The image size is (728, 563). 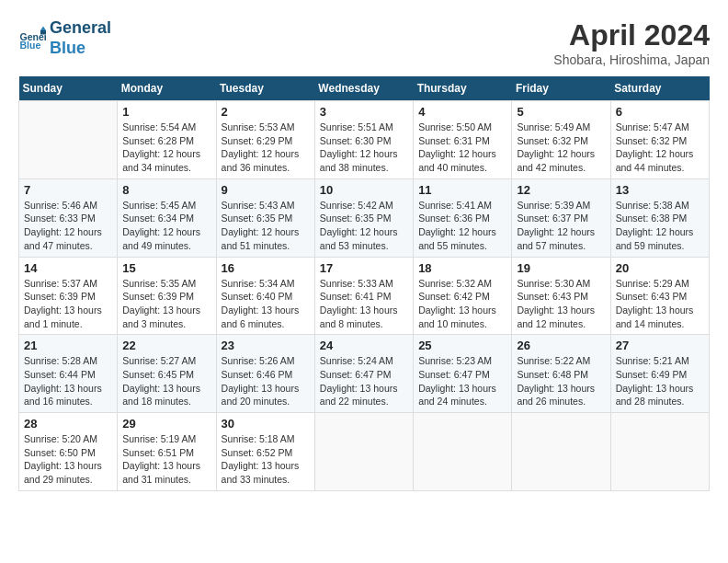 What do you see at coordinates (364, 226) in the screenshot?
I see `day-info: Sunrise: 5:42 AM Sunset: 6:35 PM Dayligh…` at bounding box center [364, 226].